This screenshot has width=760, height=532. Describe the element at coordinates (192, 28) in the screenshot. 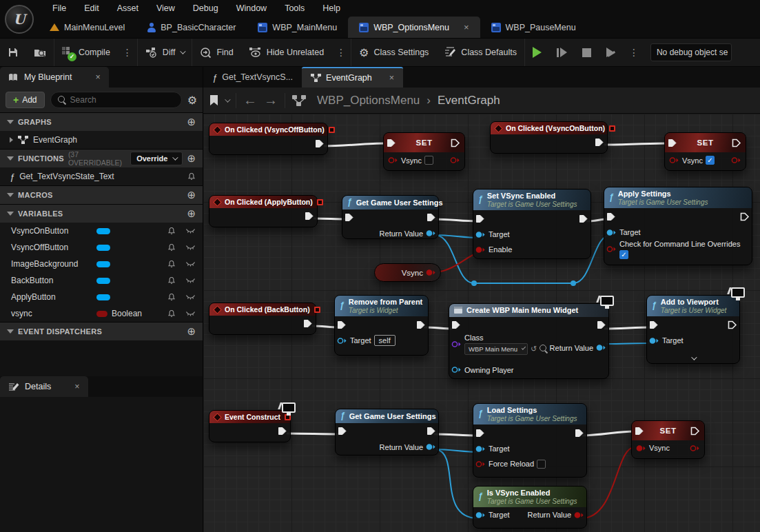

I see `asset-tab-bp_basiccharacter: BP_BasicCharacter` at that location.